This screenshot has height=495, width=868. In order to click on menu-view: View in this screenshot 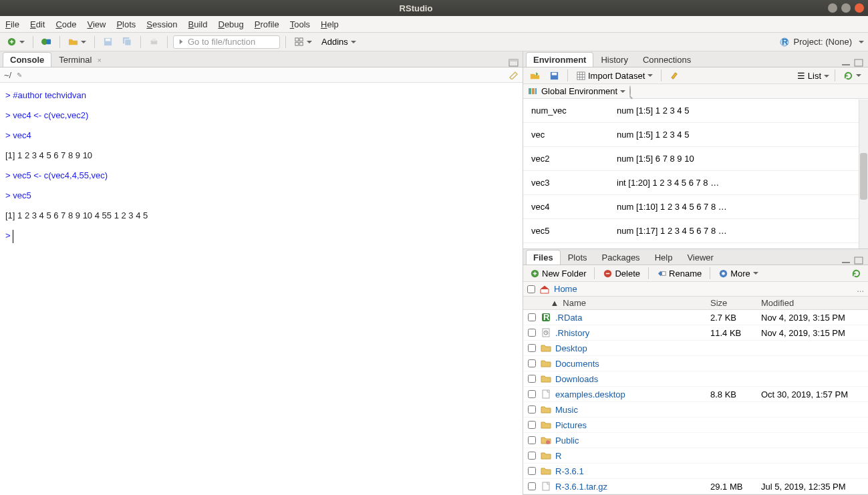, I will do `click(96, 24)`.